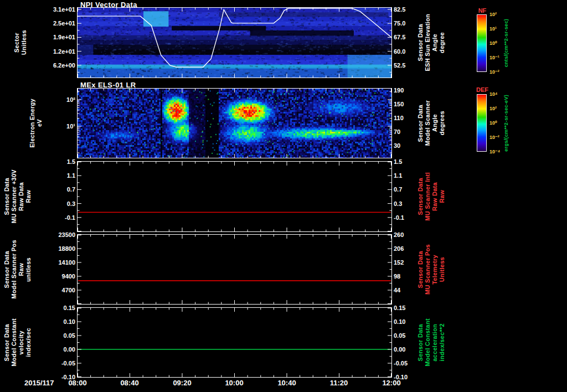  Describe the element at coordinates (58, 235) in the screenshot. I see `y-tick-label: 23500` at that location.